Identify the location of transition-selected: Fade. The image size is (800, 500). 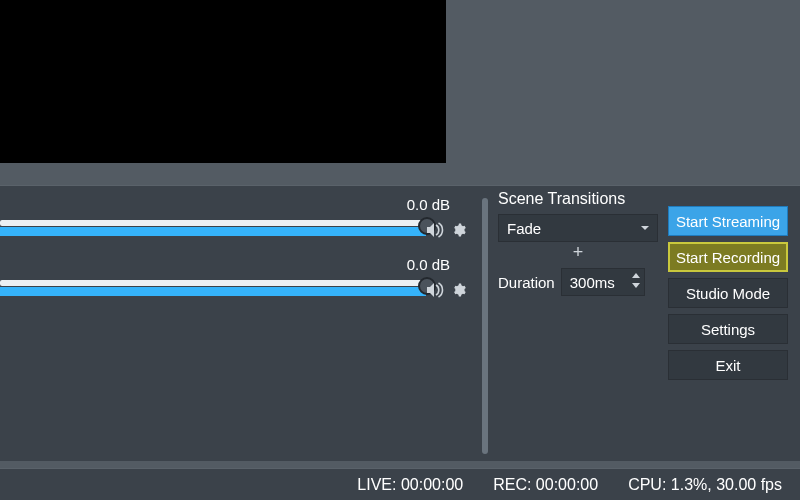
(524, 228).